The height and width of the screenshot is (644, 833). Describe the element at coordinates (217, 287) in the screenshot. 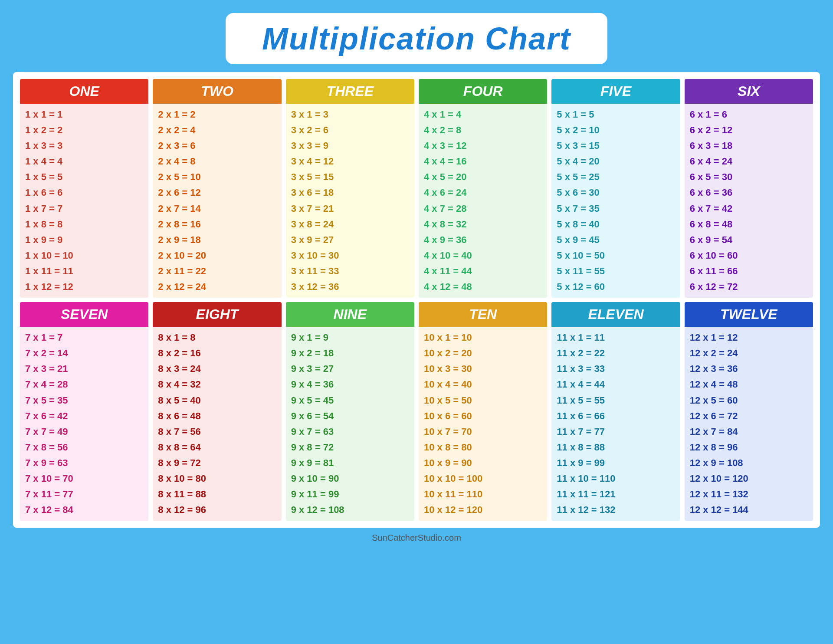

I see `table-row: 2 x 12 = 24` at that location.